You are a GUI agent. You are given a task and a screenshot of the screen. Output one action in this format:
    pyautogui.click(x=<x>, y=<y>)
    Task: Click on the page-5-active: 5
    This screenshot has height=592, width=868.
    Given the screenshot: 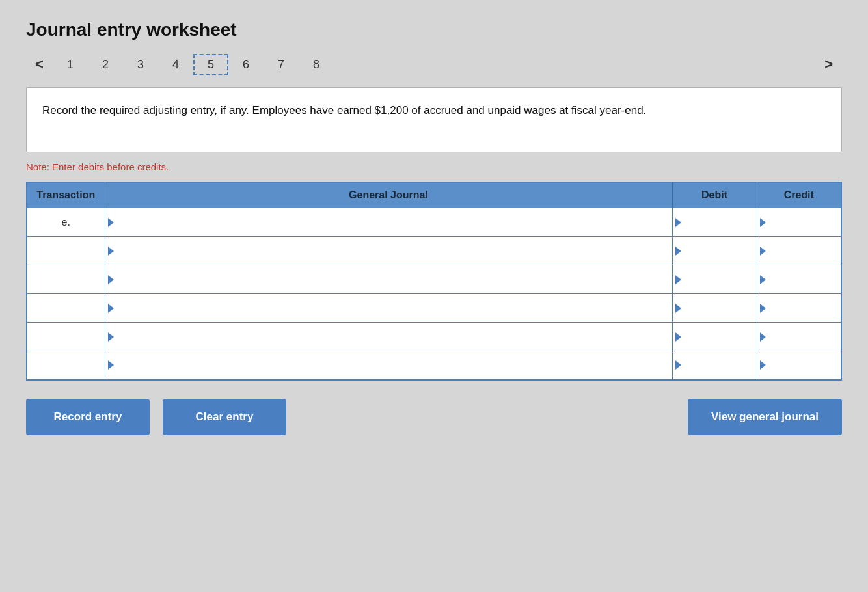 What is the action you would take?
    pyautogui.click(x=211, y=65)
    